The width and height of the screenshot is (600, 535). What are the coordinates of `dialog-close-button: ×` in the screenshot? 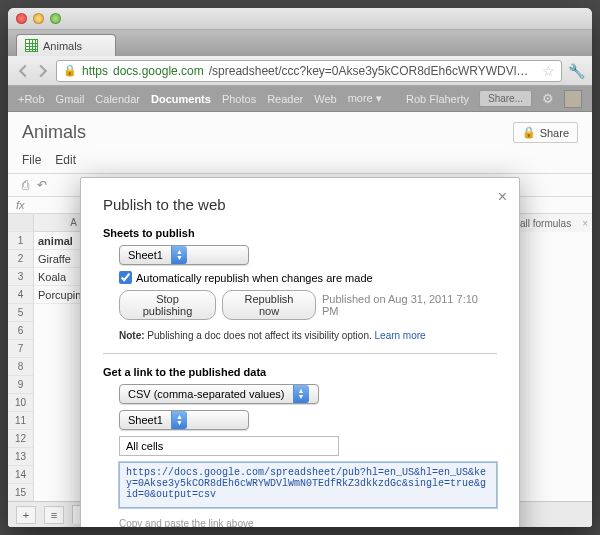 It's located at (502, 197).